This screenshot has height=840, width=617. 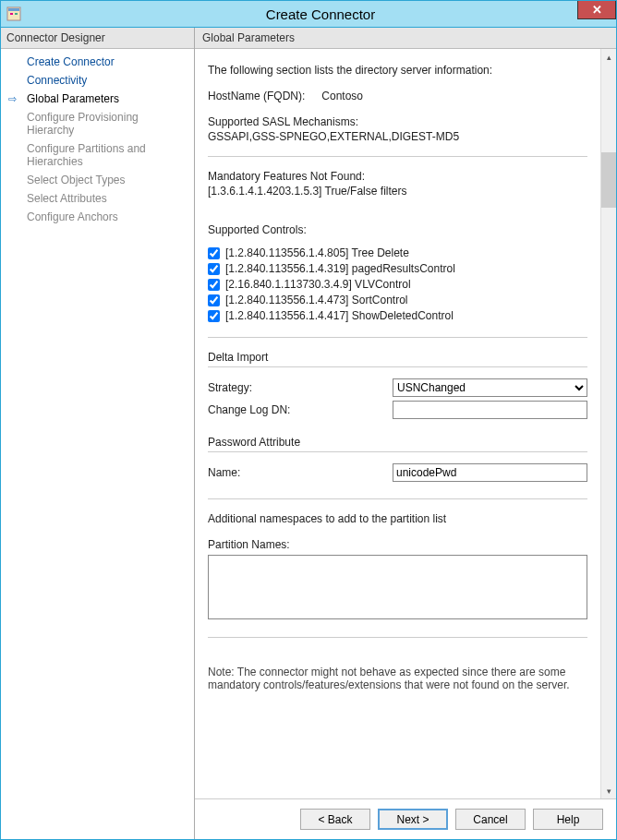 I want to click on nav-list: Create Connector Connectivity ⇨Global Pa…, so click(x=98, y=139).